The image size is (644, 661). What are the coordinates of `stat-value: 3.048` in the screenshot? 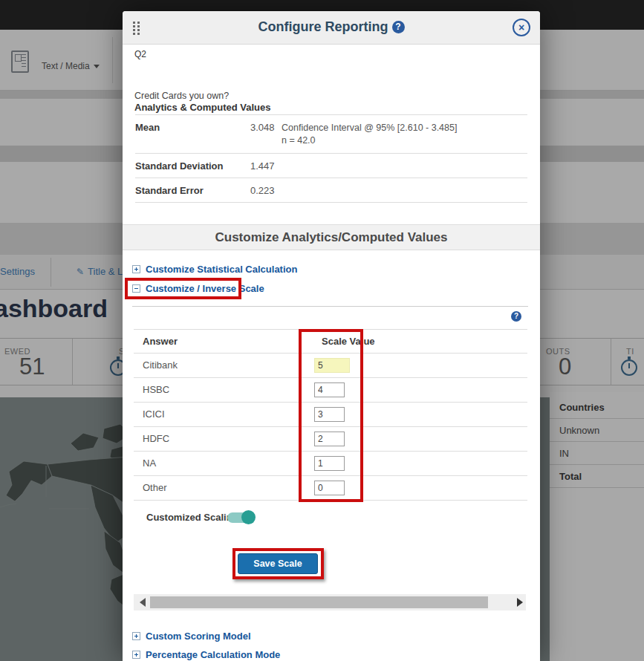 It's located at (266, 134).